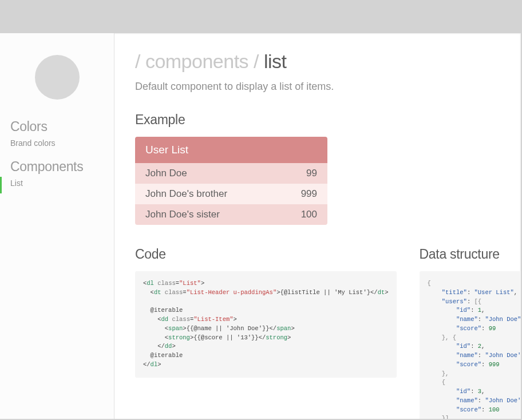 This screenshot has width=522, height=420. What do you see at coordinates (309, 215) in the screenshot?
I see `list-item-score: 100` at bounding box center [309, 215].